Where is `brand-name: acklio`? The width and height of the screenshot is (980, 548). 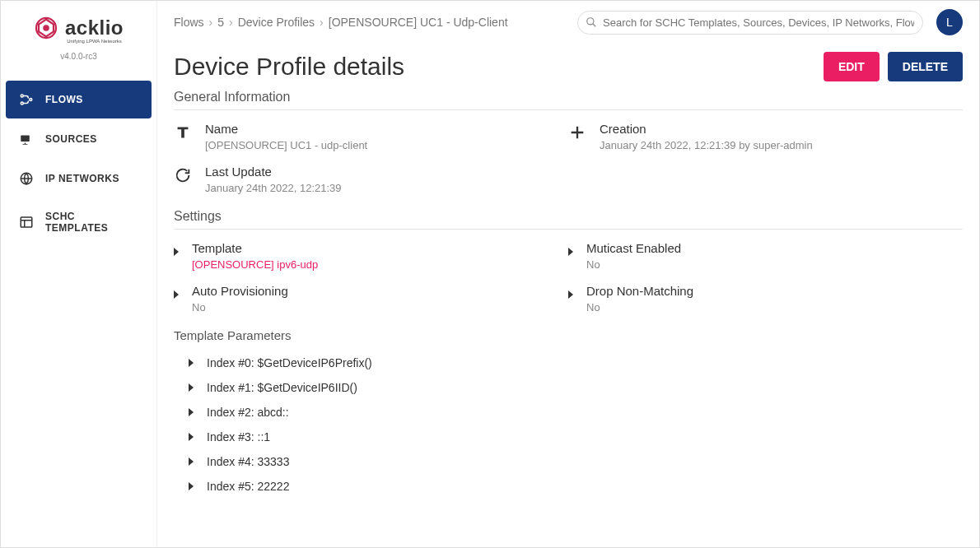
brand-name: acklio is located at coordinates (94, 28).